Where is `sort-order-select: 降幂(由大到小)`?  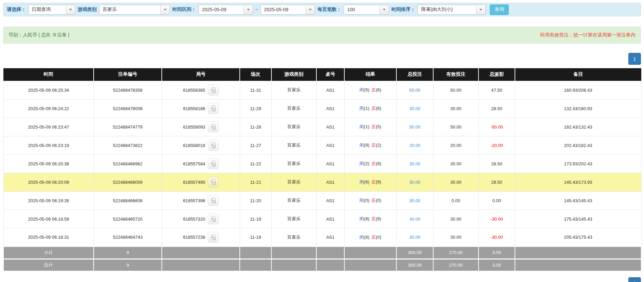
sort-order-select: 降幂(由大到小) is located at coordinates (452, 10).